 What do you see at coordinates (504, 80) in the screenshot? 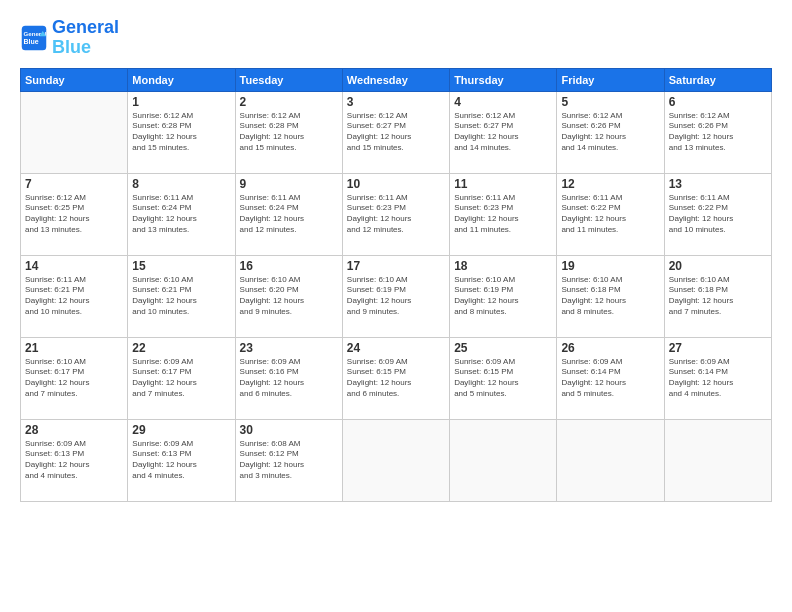
I see `weekday-header-thursday: Thursday` at bounding box center [504, 80].